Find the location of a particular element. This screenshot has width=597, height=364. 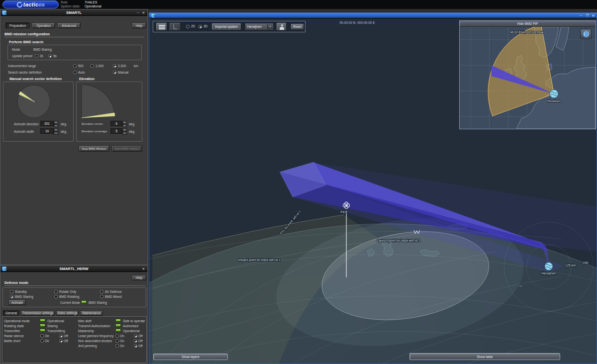

defence-mode-header: Defence mode is located at coordinates (75, 283).